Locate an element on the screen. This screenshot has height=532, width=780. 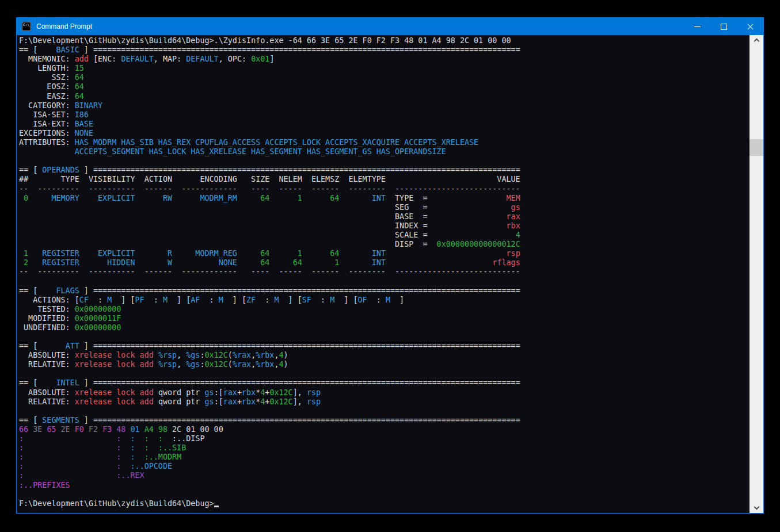
text-segment: BASE is located at coordinates (84, 124).